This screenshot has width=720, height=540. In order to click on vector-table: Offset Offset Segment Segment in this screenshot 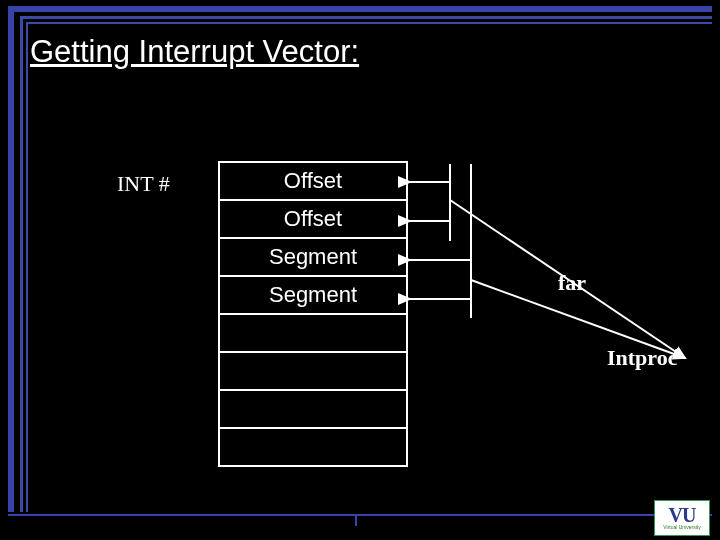, I will do `click(313, 314)`.